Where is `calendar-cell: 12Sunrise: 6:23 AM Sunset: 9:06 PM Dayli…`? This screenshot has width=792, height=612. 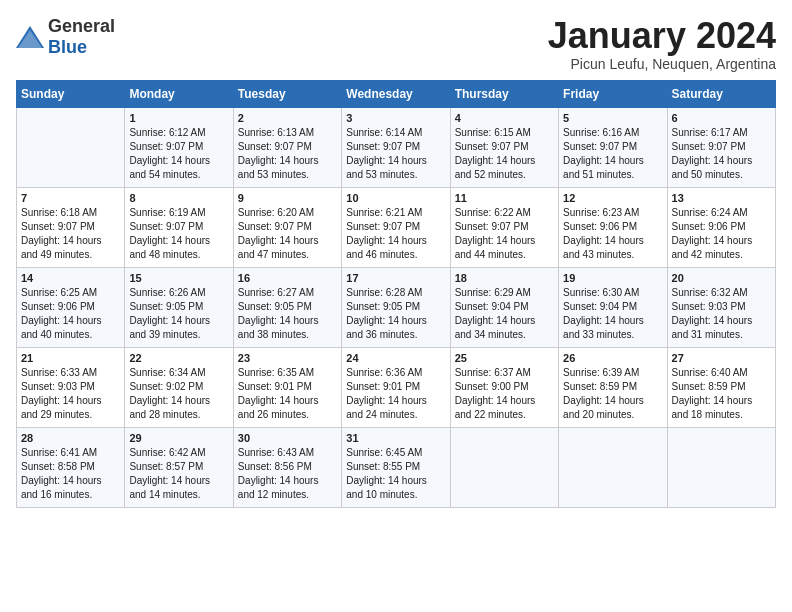 calendar-cell: 12Sunrise: 6:23 AM Sunset: 9:06 PM Dayli… is located at coordinates (613, 227).